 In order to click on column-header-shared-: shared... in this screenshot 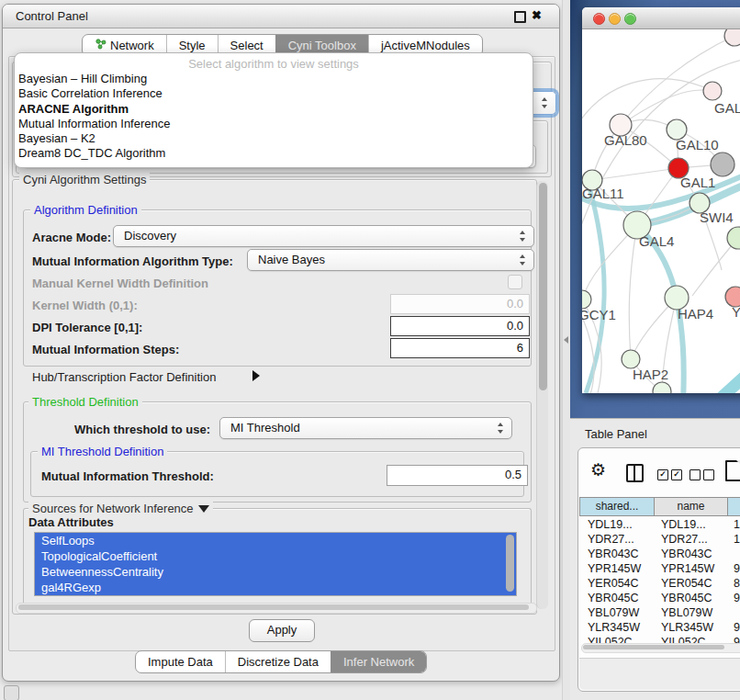, I will do `click(617, 507)`.